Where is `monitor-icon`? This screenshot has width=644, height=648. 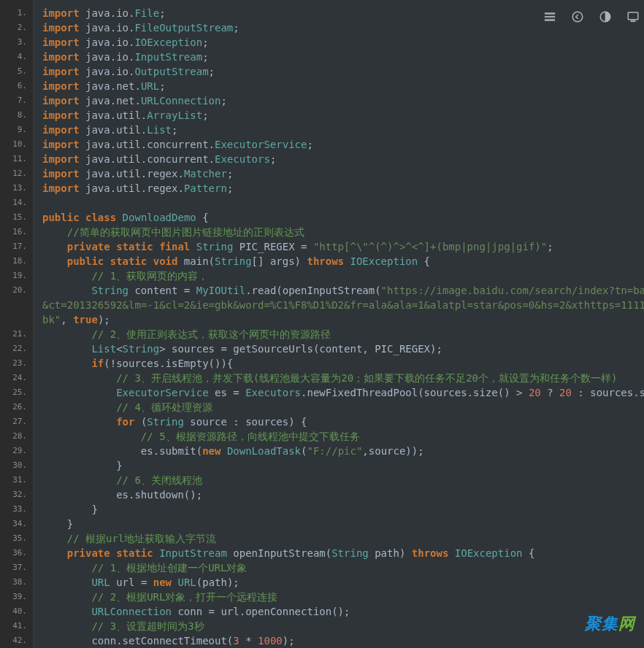
monitor-icon is located at coordinates (633, 17).